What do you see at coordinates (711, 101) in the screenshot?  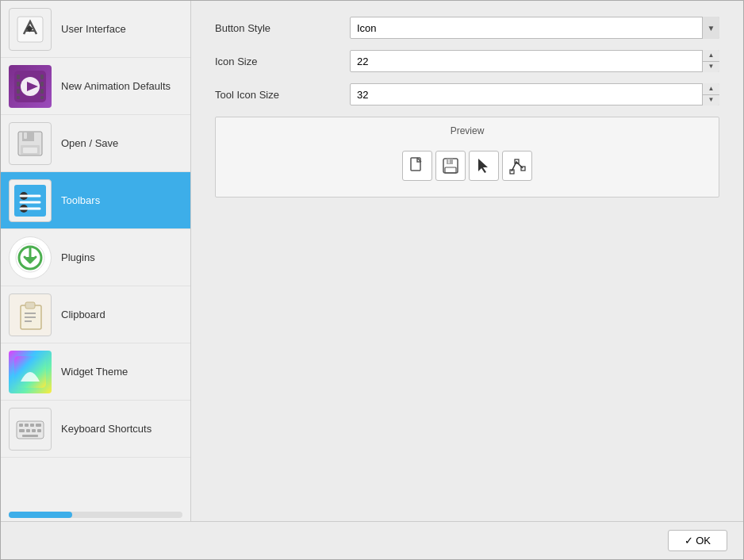 I see `tool-icon-size-down-button: ▼` at bounding box center [711, 101].